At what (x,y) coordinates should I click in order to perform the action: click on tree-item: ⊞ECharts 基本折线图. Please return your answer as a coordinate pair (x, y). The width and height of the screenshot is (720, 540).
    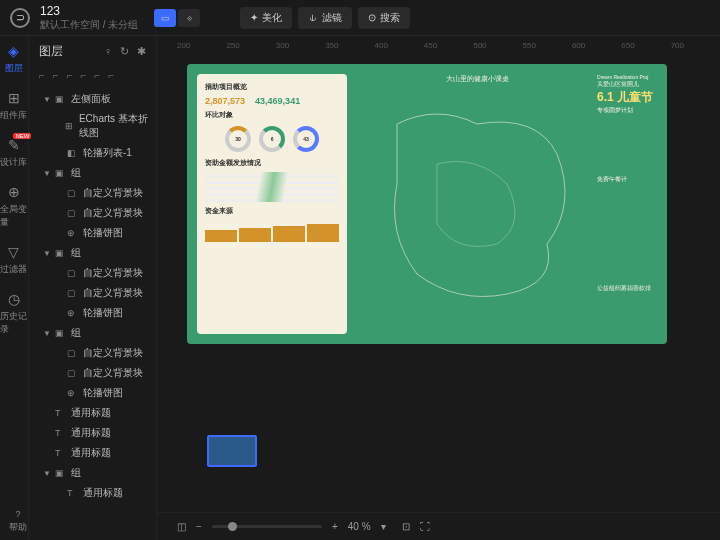
    Looking at the image, I should click on (92, 126).